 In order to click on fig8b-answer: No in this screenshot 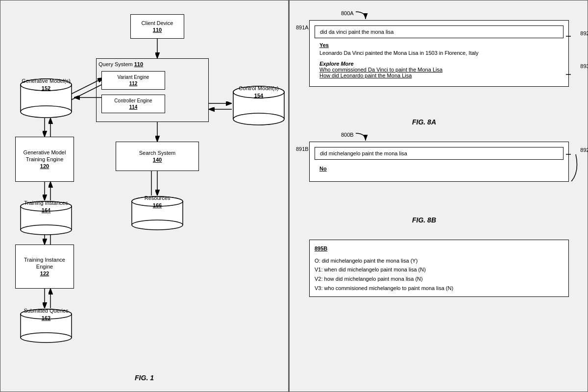, I will do `click(439, 168)`.